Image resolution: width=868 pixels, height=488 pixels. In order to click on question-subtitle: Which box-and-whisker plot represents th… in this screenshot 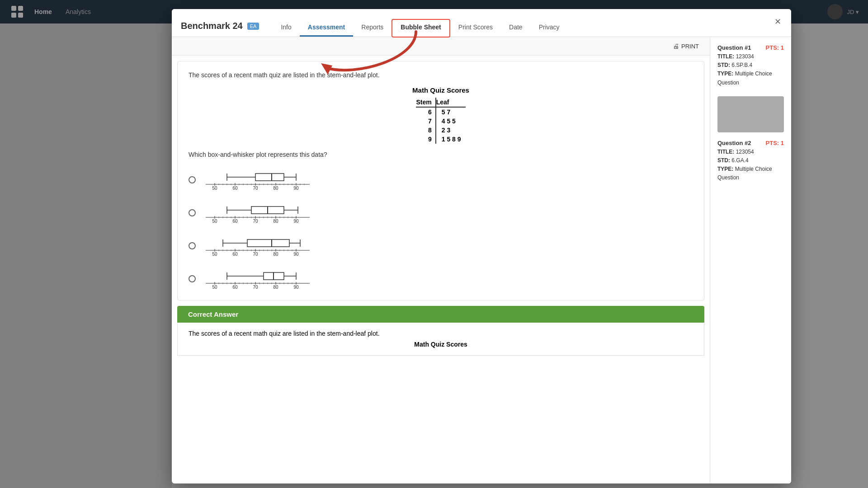, I will do `click(441, 155)`.